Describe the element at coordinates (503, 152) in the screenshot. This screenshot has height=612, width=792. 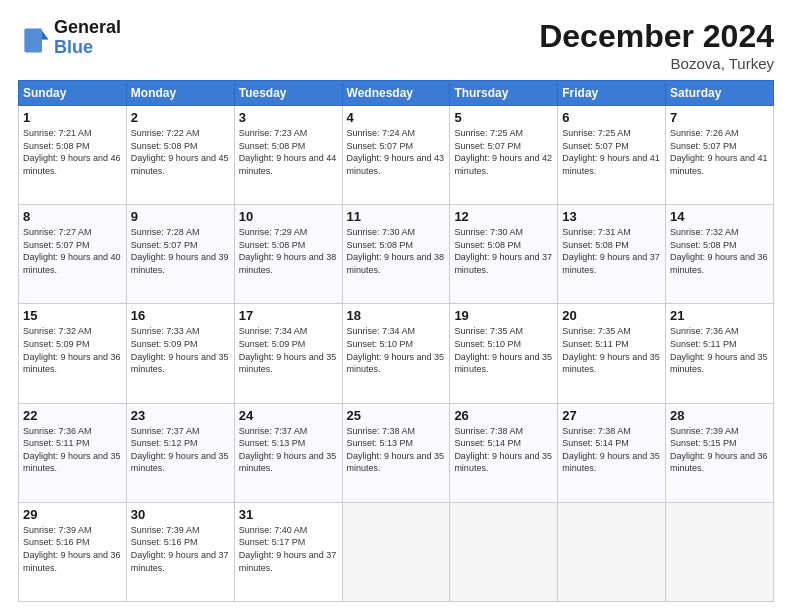
I see `day-info: Sunrise: 7:25 AMSunset: 5:07 PMDaylight:…` at that location.